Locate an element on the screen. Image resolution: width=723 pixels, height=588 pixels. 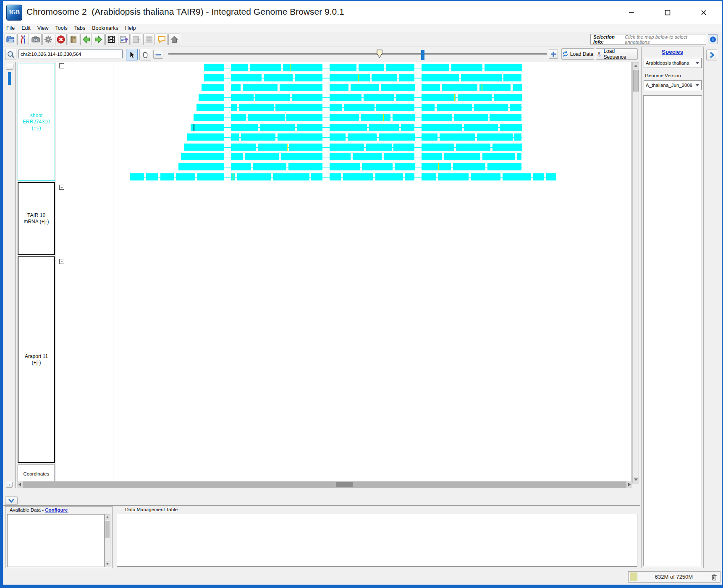
menu-tools: Tools is located at coordinates (61, 28).